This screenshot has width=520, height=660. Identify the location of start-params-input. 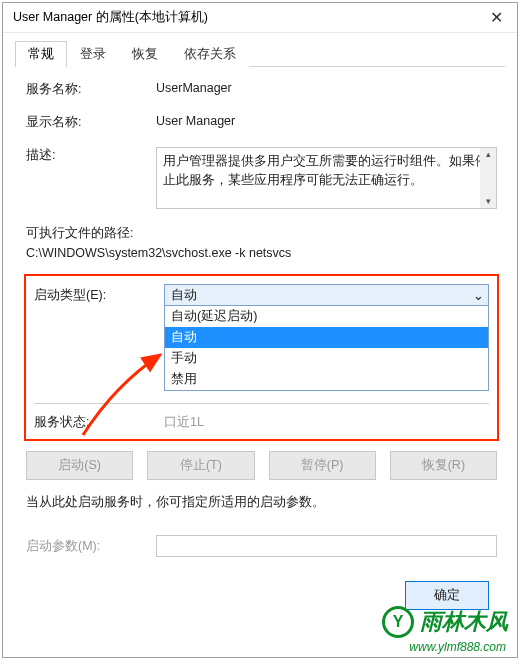
(326, 546).